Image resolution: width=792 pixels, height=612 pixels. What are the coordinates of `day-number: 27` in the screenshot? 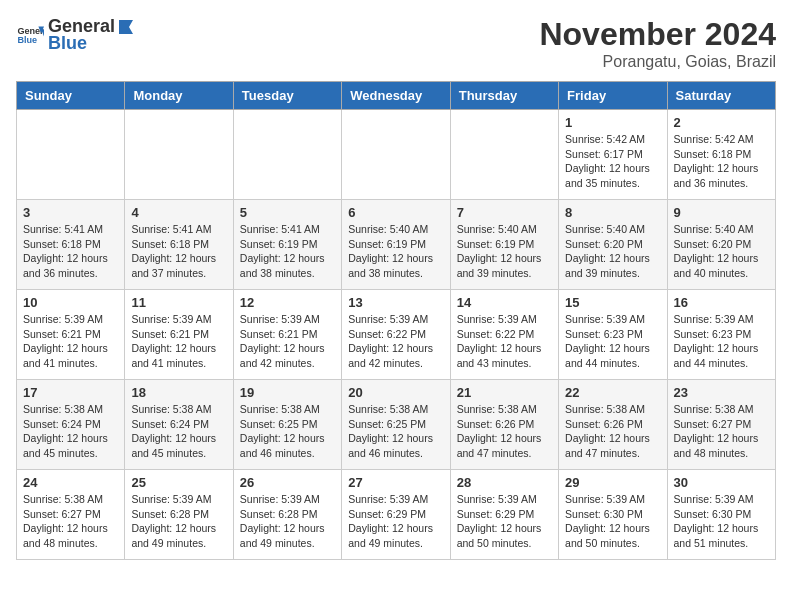 It's located at (396, 482).